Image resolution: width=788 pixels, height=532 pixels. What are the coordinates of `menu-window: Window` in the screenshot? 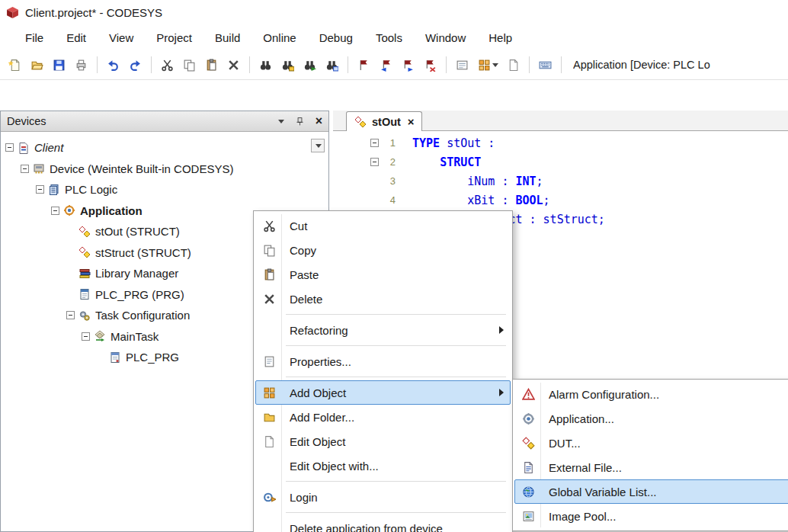 It's located at (445, 37).